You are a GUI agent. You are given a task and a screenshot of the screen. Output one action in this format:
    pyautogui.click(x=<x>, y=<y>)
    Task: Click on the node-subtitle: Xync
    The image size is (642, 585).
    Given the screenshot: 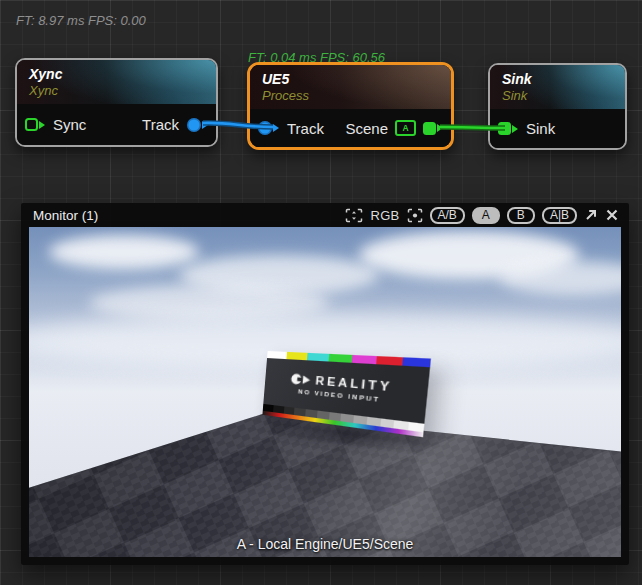 What is the action you would take?
    pyautogui.click(x=116, y=90)
    